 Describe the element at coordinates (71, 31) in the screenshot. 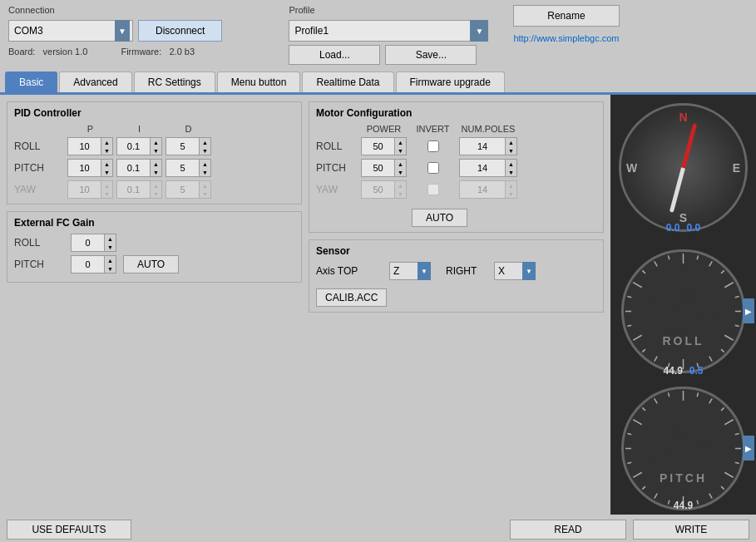

I see `com-port-combo: COM3 ▼` at that location.